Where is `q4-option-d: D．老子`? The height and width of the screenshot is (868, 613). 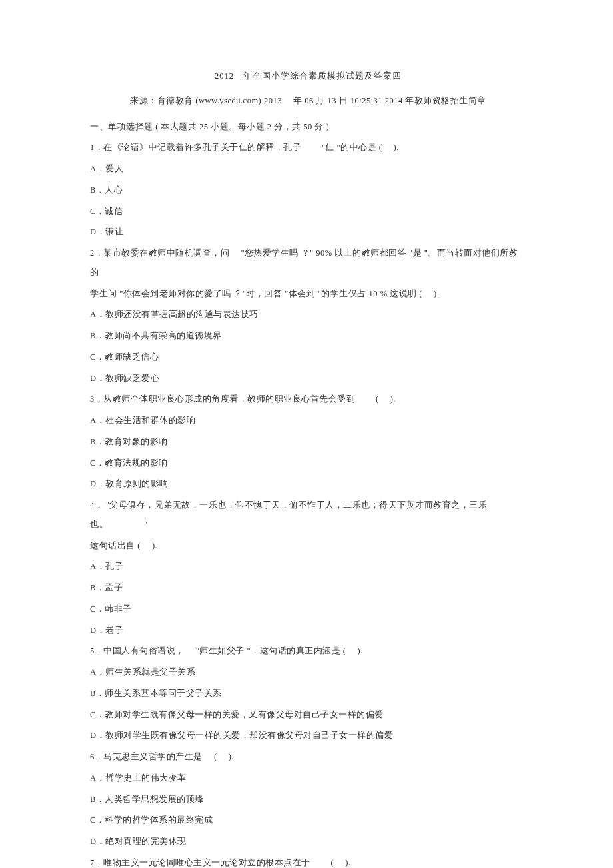
q4-option-d: D．老子 is located at coordinates (308, 630).